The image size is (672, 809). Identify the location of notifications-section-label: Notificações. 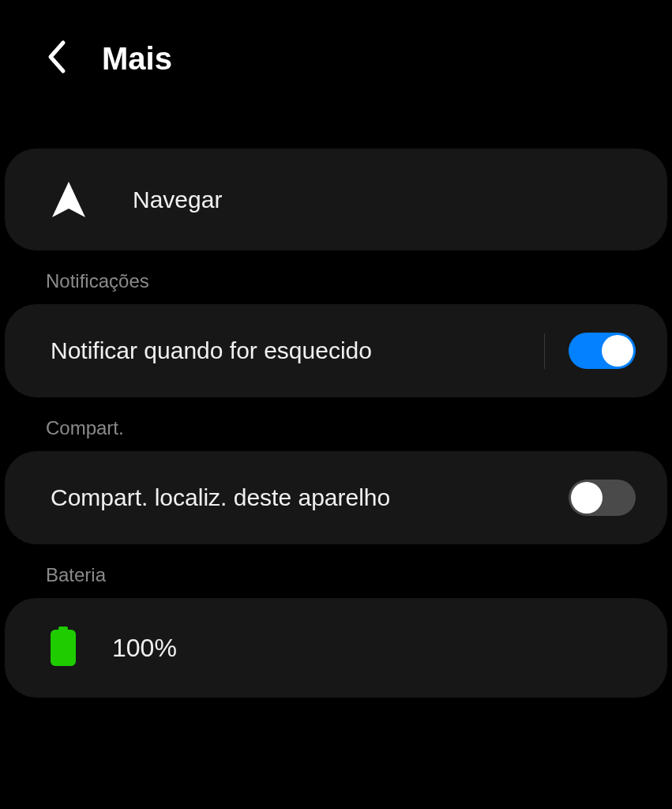
(336, 277).